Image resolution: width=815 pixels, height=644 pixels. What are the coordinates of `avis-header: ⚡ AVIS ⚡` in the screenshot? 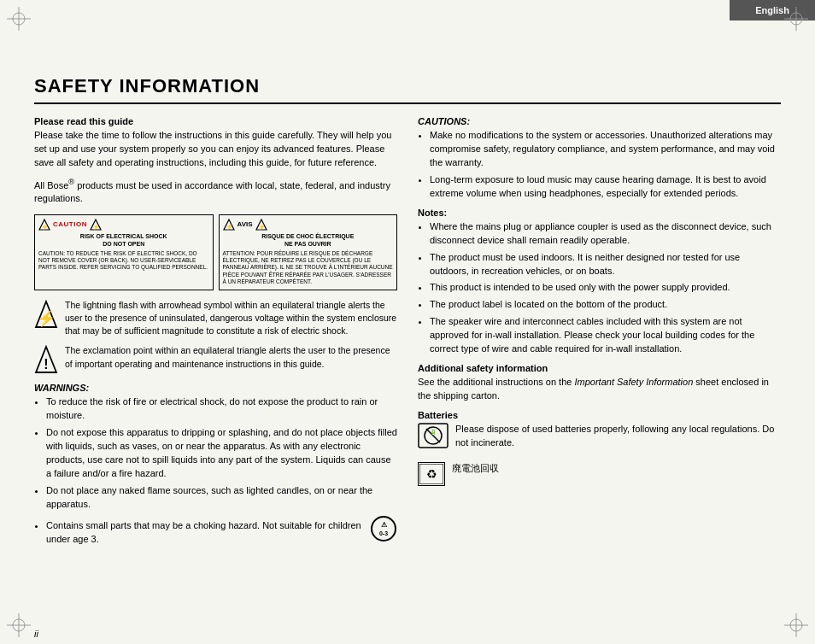 It's located at (308, 225).